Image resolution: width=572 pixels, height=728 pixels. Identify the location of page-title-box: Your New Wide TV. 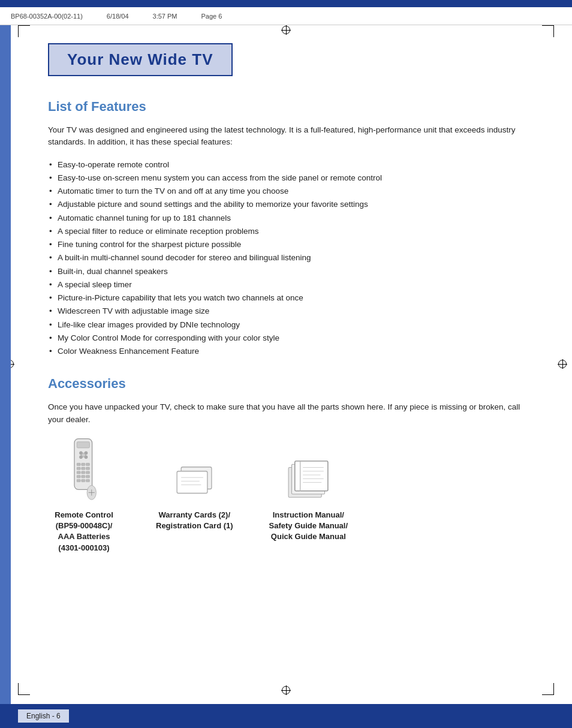
(140, 60).